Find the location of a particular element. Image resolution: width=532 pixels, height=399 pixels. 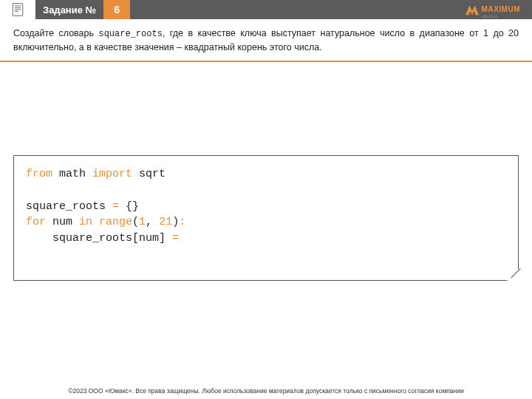

brand-logo: MAXIMUM education is located at coordinates (492, 10).